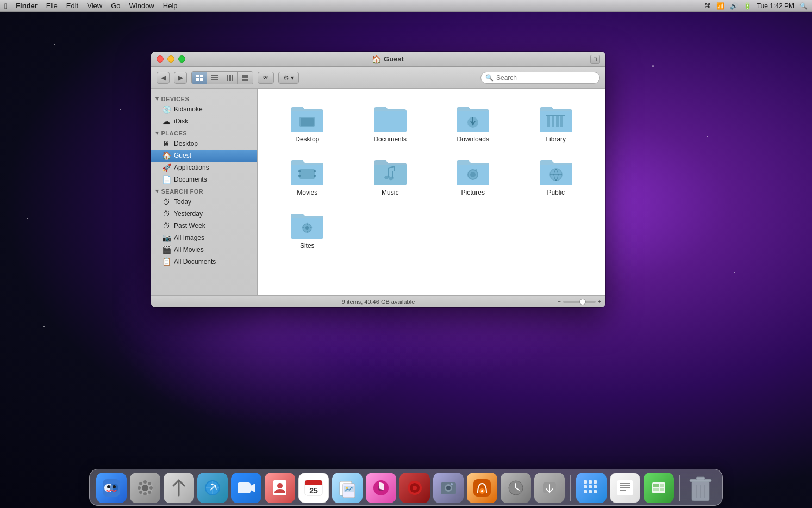  What do you see at coordinates (171, 59) in the screenshot?
I see `minimize-button` at bounding box center [171, 59].